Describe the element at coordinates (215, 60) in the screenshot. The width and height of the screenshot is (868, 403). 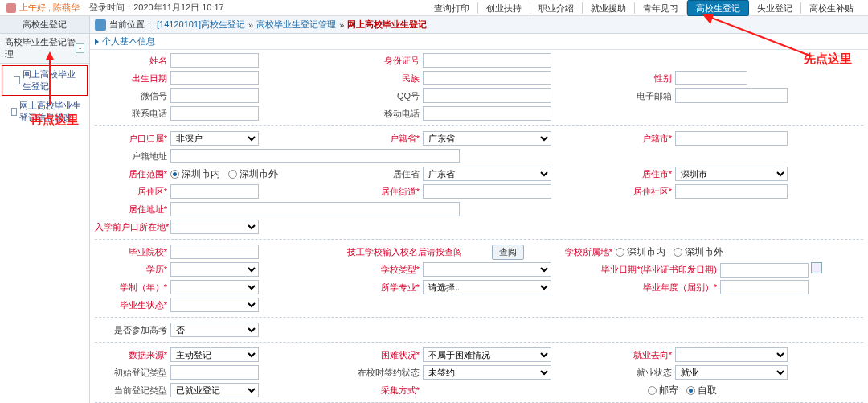
I see `name-input` at that location.